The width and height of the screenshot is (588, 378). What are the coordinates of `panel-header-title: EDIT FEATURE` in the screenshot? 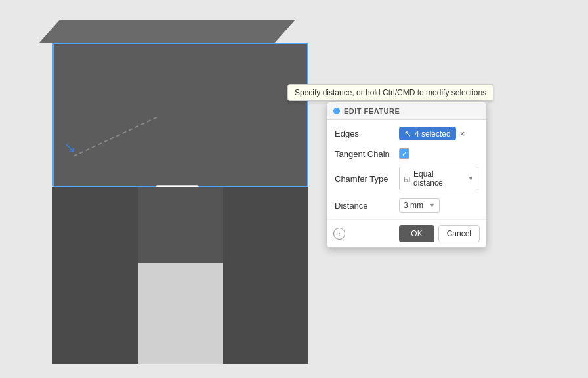 It's located at (371, 111).